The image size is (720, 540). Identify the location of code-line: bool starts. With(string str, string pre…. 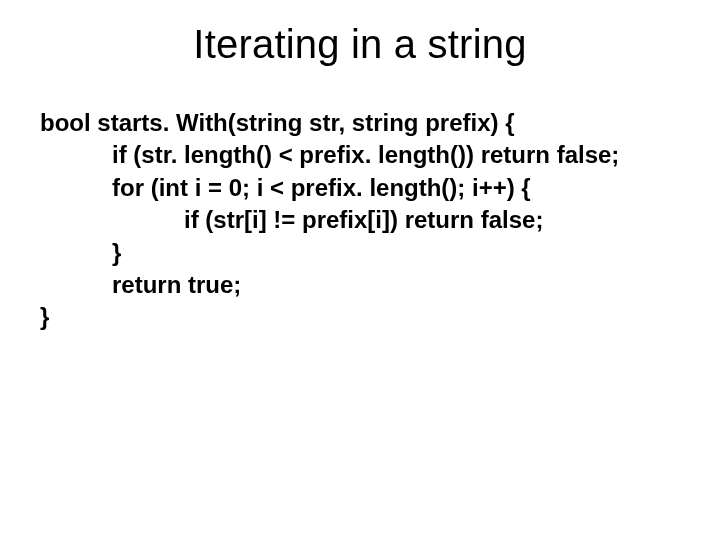
(360, 123).